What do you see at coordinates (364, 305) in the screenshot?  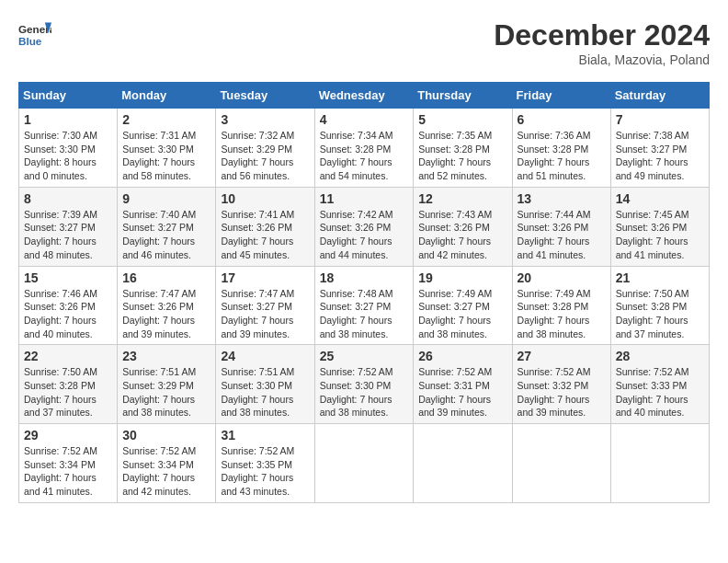 I see `calendar-cell: 18Sunrise: 7:48 AMSunset: 3:27 PMDayligh…` at bounding box center [364, 305].